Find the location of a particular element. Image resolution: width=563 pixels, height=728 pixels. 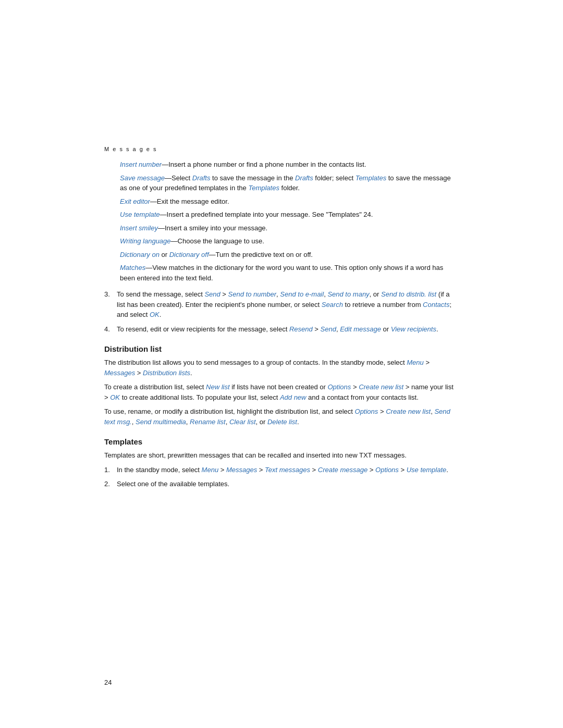

text-distrib-4: . is located at coordinates (191, 373).